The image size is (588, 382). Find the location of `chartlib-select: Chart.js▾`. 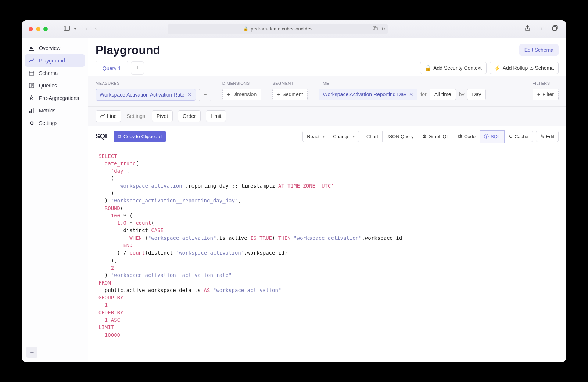

chartlib-select: Chart.js▾ is located at coordinates (344, 137).